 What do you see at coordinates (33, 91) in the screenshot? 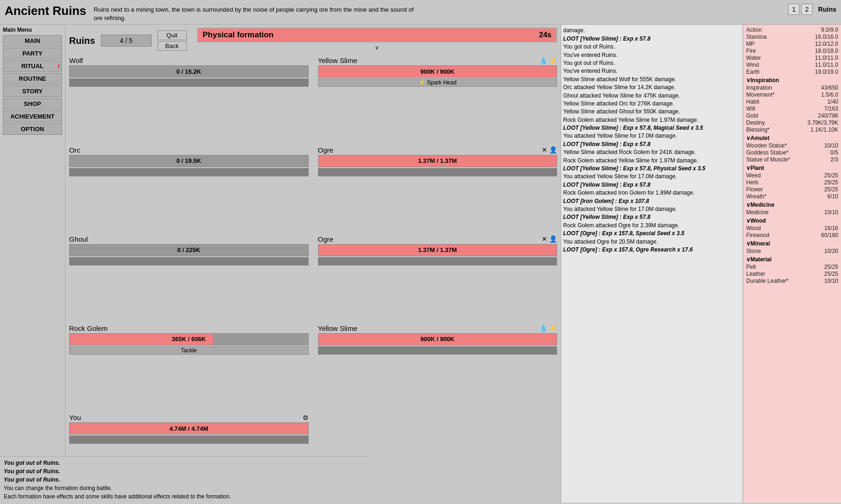
I see `sidebar-item-story: STORY` at bounding box center [33, 91].